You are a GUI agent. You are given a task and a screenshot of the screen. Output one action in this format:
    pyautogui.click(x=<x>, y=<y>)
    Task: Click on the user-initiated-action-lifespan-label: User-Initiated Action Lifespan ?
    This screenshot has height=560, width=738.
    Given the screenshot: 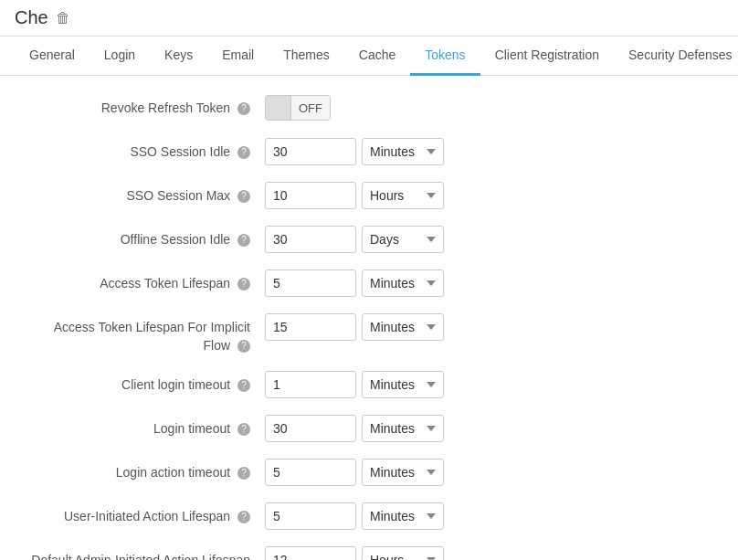 What is the action you would take?
    pyautogui.click(x=146, y=514)
    